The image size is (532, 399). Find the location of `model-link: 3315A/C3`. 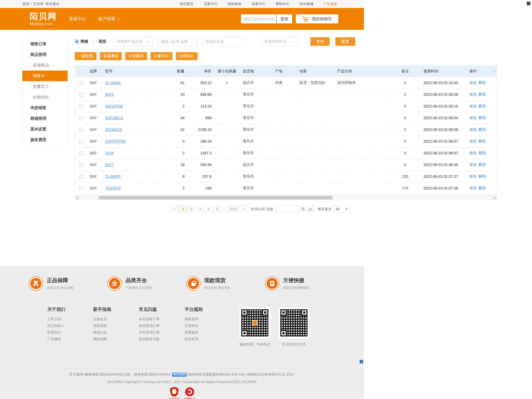

model-link: 3315A/C3 is located at coordinates (113, 130).